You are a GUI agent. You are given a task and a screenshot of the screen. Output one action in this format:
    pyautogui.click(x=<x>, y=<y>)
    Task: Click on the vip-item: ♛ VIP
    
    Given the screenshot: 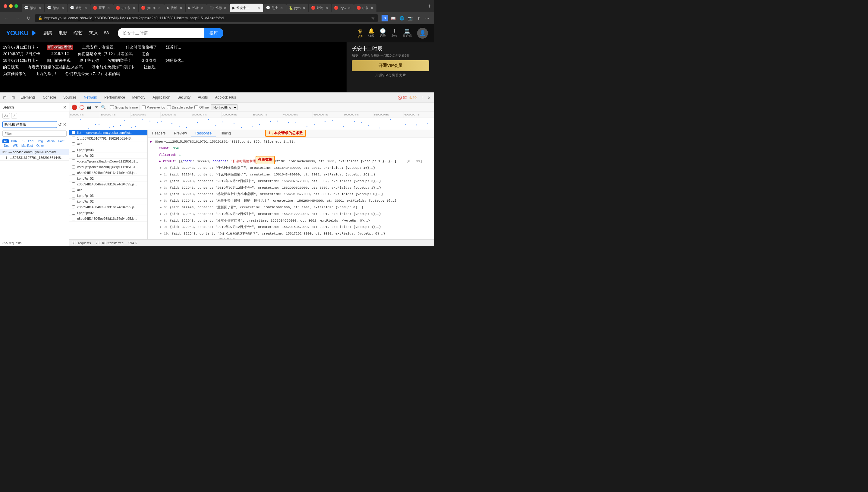 What is the action you would take?
    pyautogui.click(x=360, y=33)
    